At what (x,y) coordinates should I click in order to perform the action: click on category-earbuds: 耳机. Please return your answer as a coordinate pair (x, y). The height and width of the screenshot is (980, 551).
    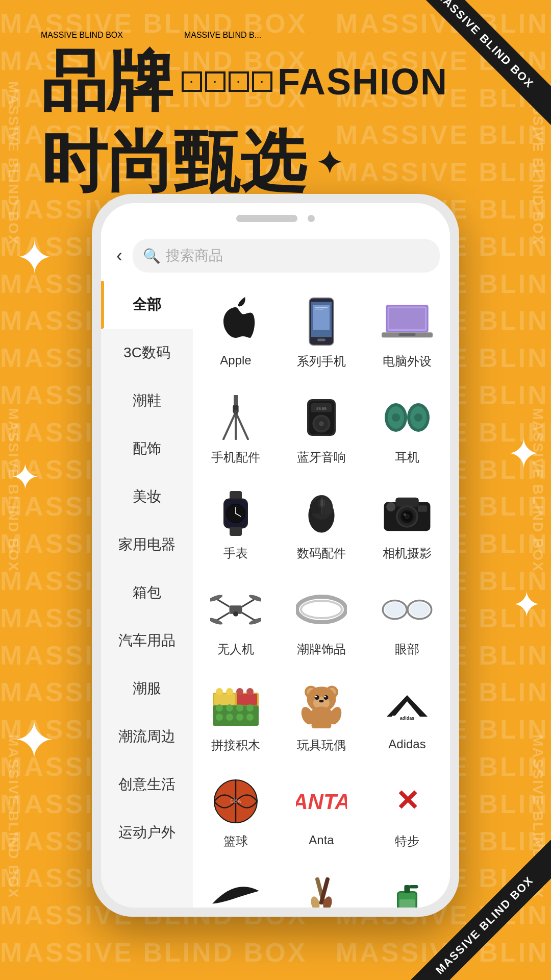
    Looking at the image, I should click on (407, 430).